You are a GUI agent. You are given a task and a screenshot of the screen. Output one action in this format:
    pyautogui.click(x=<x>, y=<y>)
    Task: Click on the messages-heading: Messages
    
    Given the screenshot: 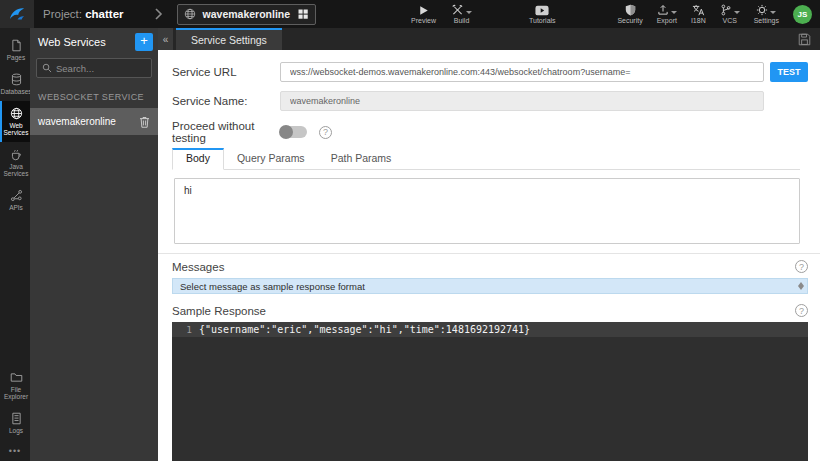 What is the action you would take?
    pyautogui.click(x=198, y=267)
    